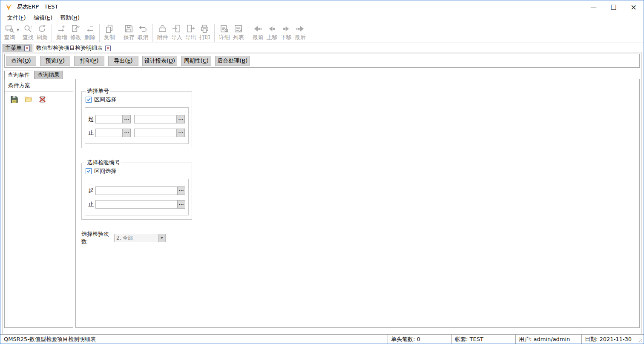  Describe the element at coordinates (143, 32) in the screenshot. I see `toolbar-cancel-button: 取消` at that location.